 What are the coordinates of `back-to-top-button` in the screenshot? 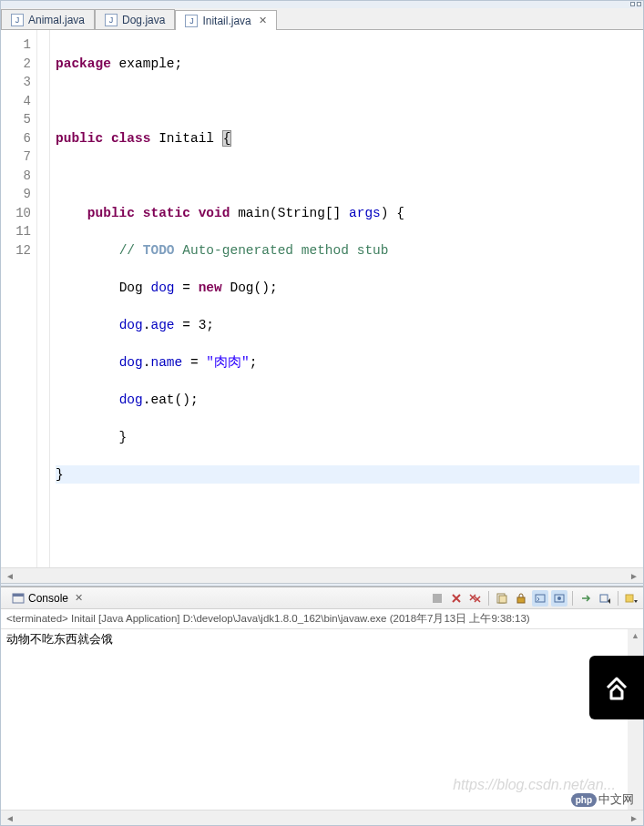 It's located at (617, 688).